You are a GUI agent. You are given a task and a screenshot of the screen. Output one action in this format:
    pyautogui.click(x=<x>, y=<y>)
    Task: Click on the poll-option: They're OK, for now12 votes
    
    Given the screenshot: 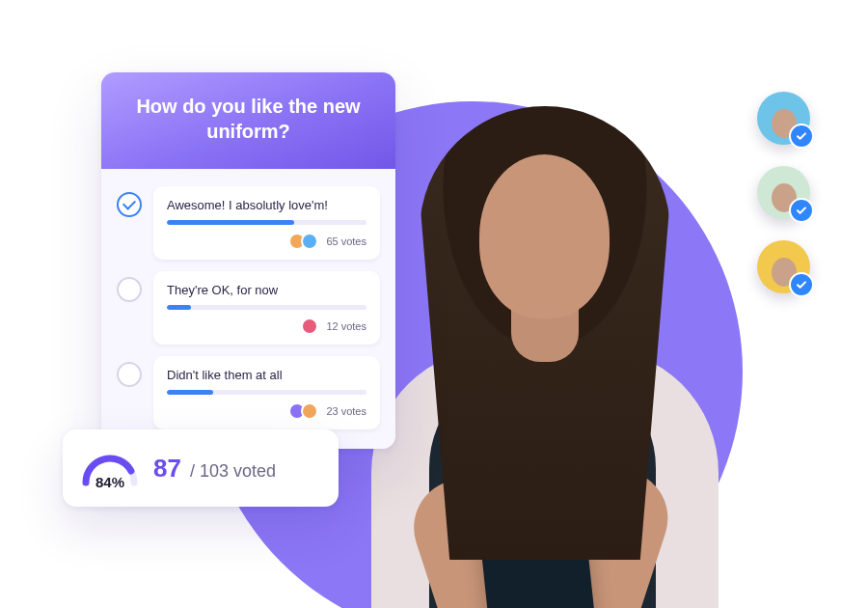 What is the action you would take?
    pyautogui.click(x=249, y=308)
    